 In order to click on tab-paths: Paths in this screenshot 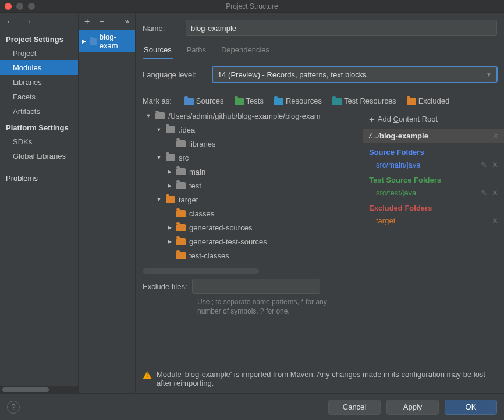, I will do `click(197, 50)`.